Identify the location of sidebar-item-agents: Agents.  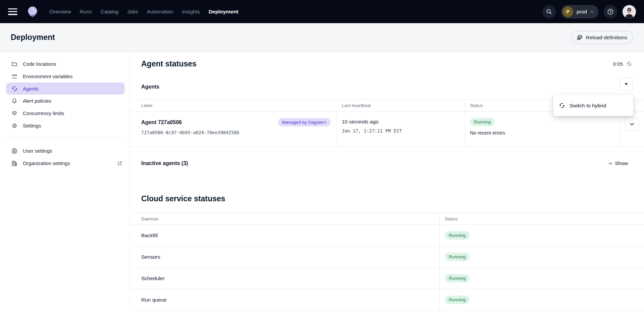
(65, 89).